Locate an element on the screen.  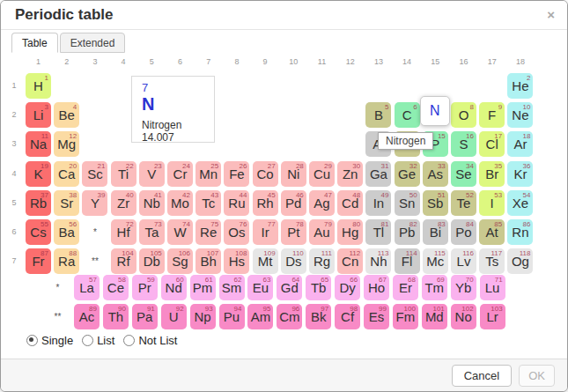
element-cell-Fm: 100Fm is located at coordinates (405, 317).